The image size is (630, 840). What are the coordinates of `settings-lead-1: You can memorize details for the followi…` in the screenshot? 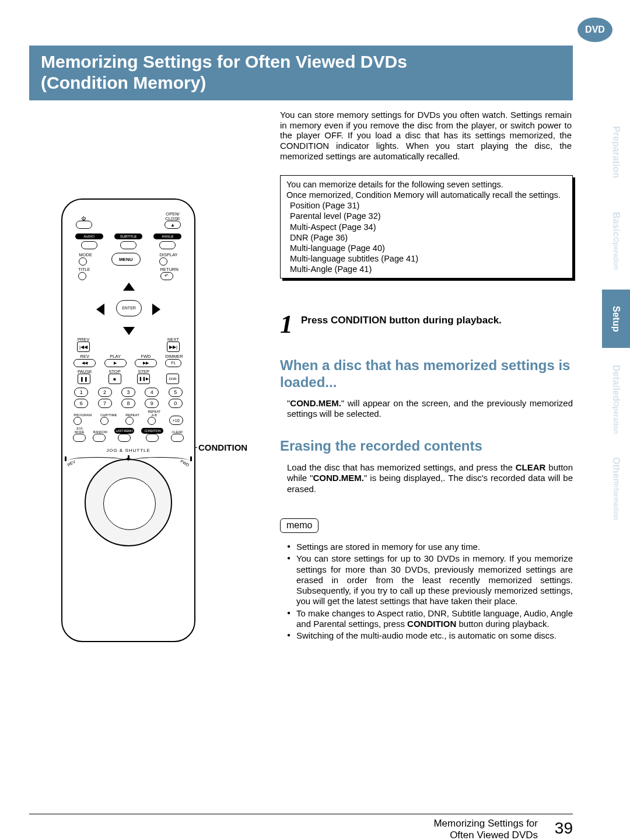 It's located at (426, 184).